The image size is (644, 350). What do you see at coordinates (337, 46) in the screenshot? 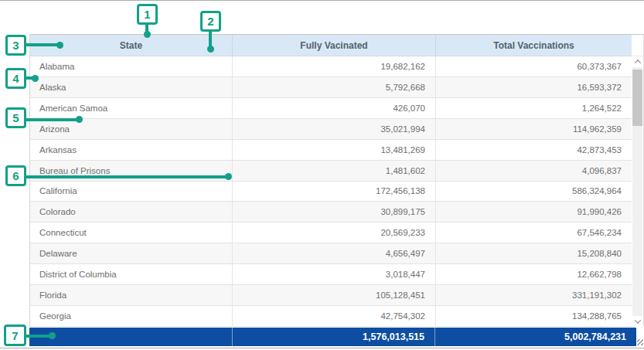
I see `table-header-row: State Fully Vacinated Total Vaccinations` at bounding box center [337, 46].